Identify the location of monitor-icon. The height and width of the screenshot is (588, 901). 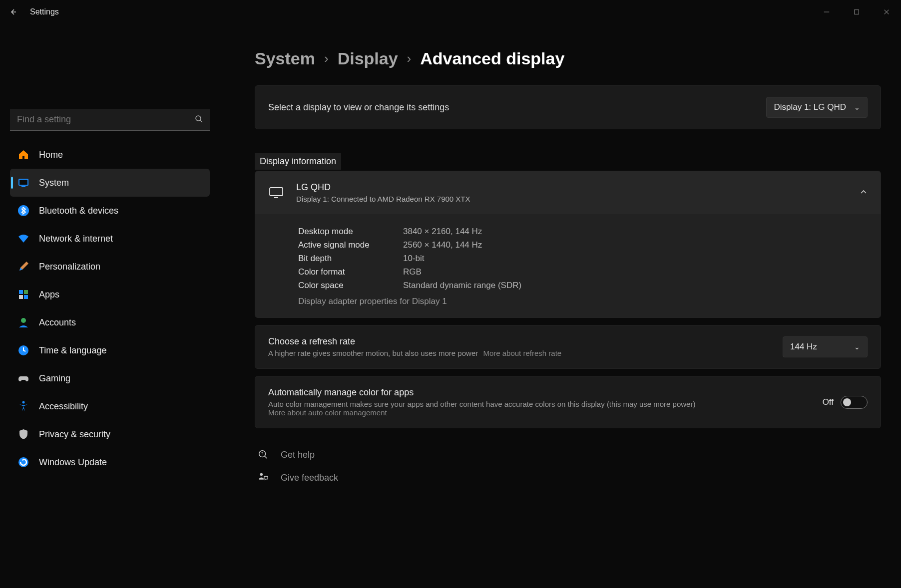
(276, 193).